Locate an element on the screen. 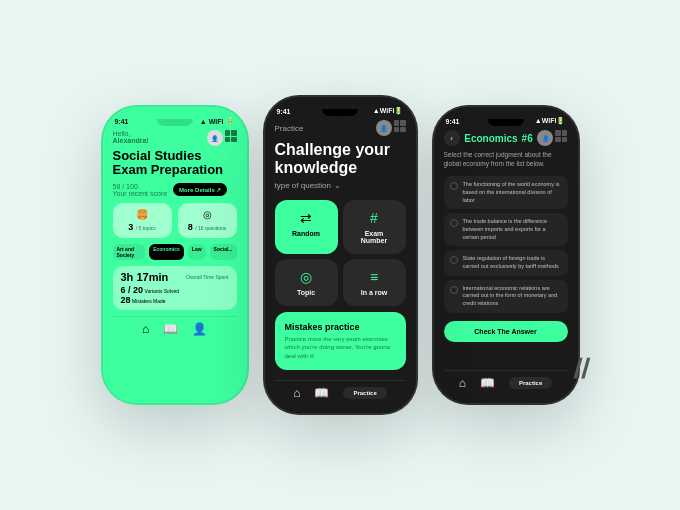  subject-tag-2: Economics is located at coordinates (166, 252).